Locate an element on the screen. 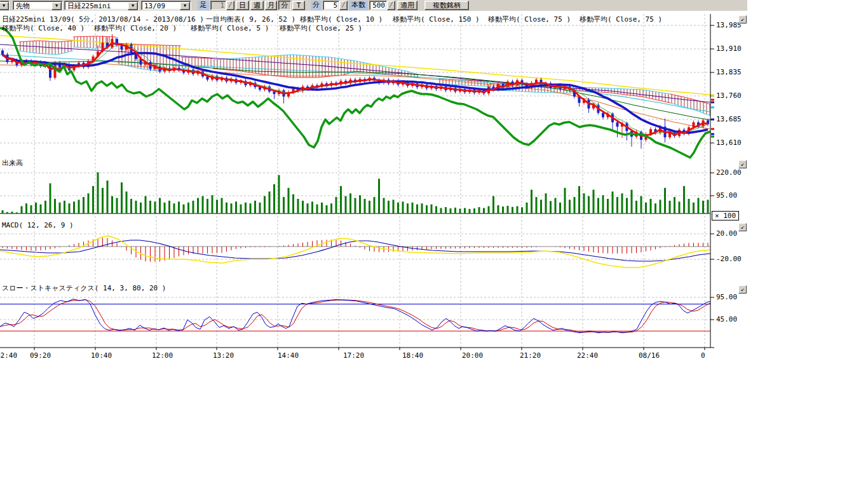 This screenshot has height=488, width=868. legend-item: 移動平均( Close, 5 ) is located at coordinates (230, 28).